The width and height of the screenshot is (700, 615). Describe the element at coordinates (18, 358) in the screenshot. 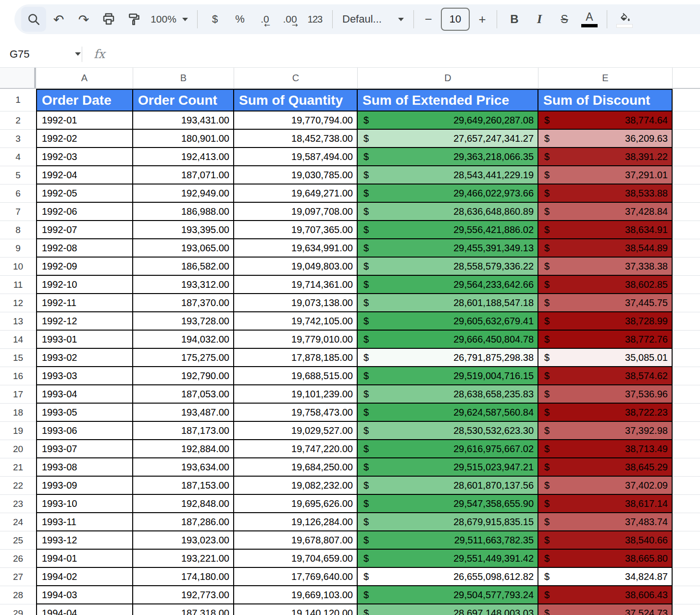

I see `row-header-15: 15` at that location.